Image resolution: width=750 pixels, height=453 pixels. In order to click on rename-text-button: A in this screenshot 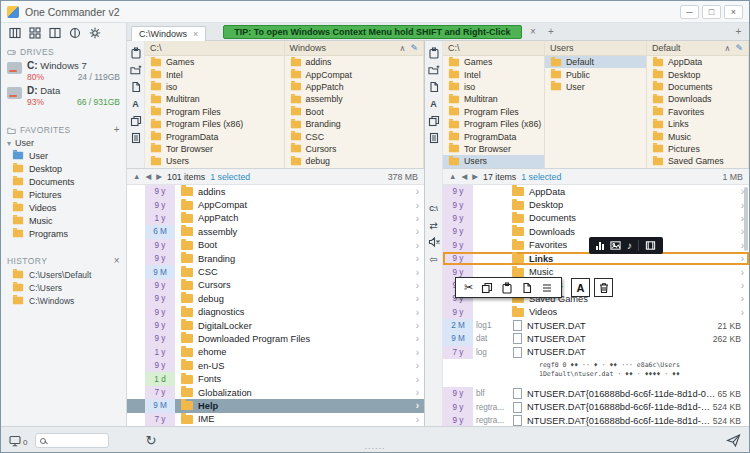, I will do `click(580, 288)`.